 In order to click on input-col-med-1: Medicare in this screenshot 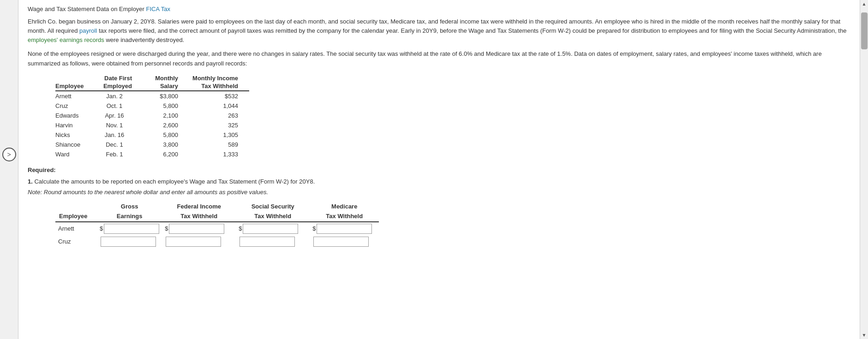, I will do `click(344, 207)`.